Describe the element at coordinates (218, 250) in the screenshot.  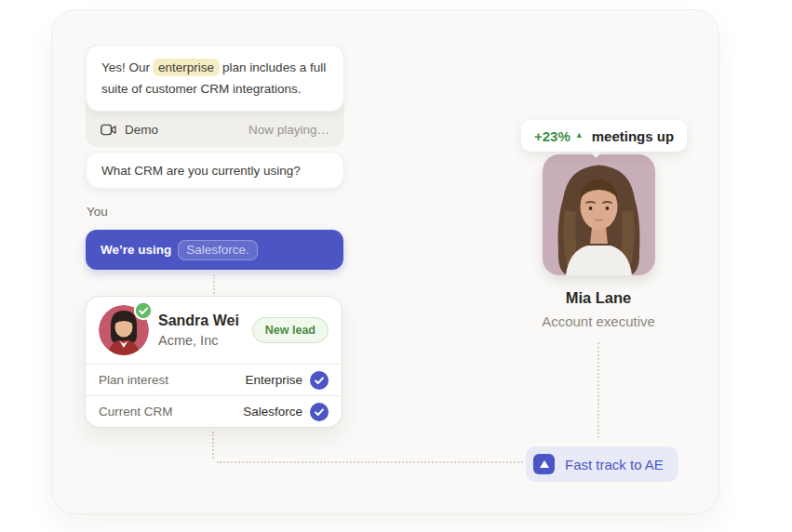
I see `salesforce-token: Salesforce.` at that location.